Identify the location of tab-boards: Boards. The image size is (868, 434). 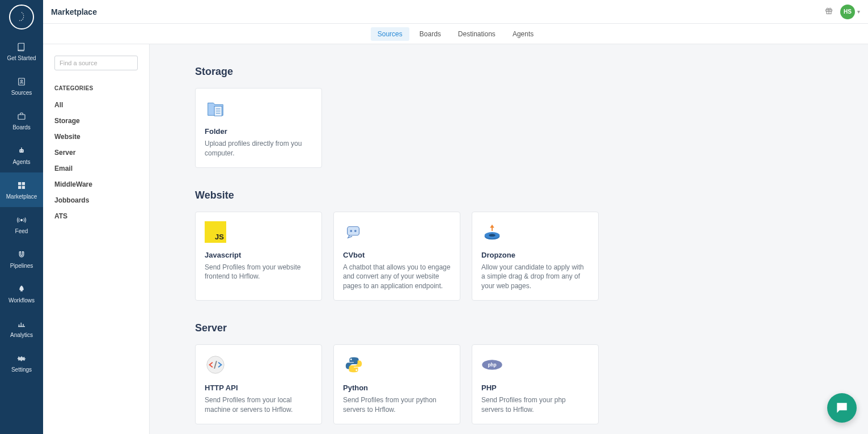
(430, 34).